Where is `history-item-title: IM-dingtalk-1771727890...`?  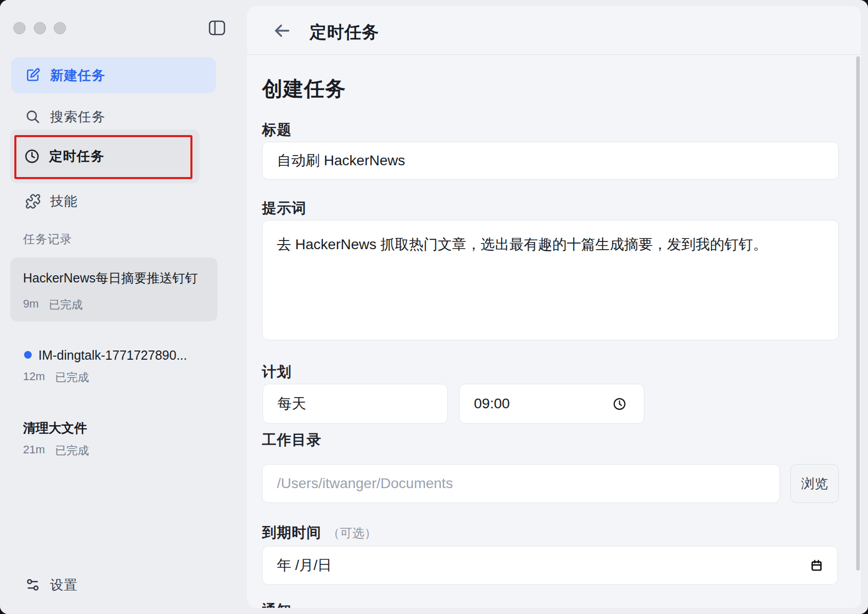 history-item-title: IM-dingtalk-1771727890... is located at coordinates (113, 355).